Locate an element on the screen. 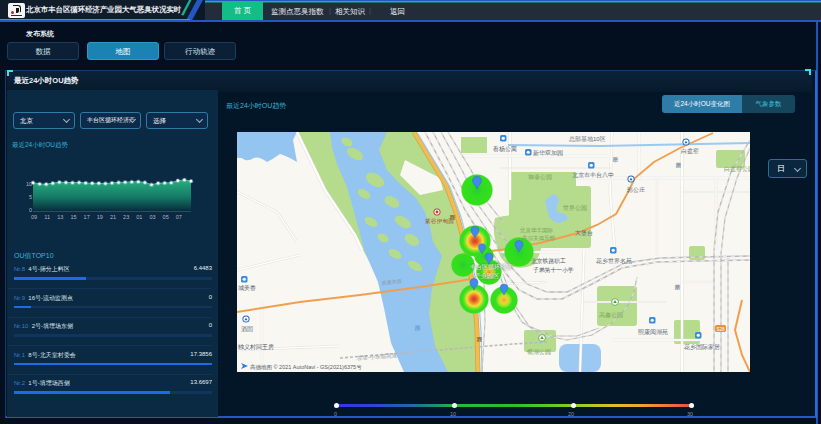 This screenshot has height=424, width=821. svg-text: 高尔夫俱乐部 is located at coordinates (539, 238).